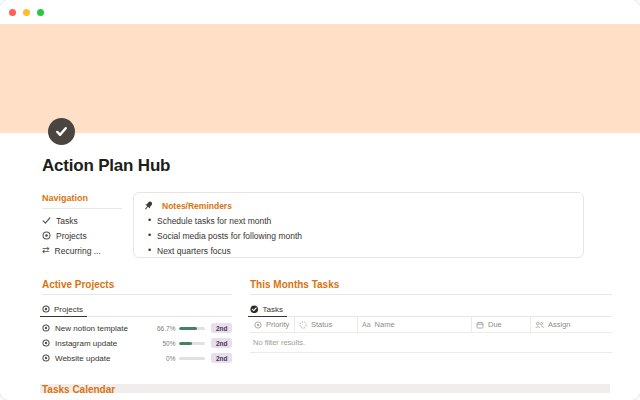  What do you see at coordinates (431, 343) in the screenshot?
I see `no-filter-results-text: No filter results.` at bounding box center [431, 343].